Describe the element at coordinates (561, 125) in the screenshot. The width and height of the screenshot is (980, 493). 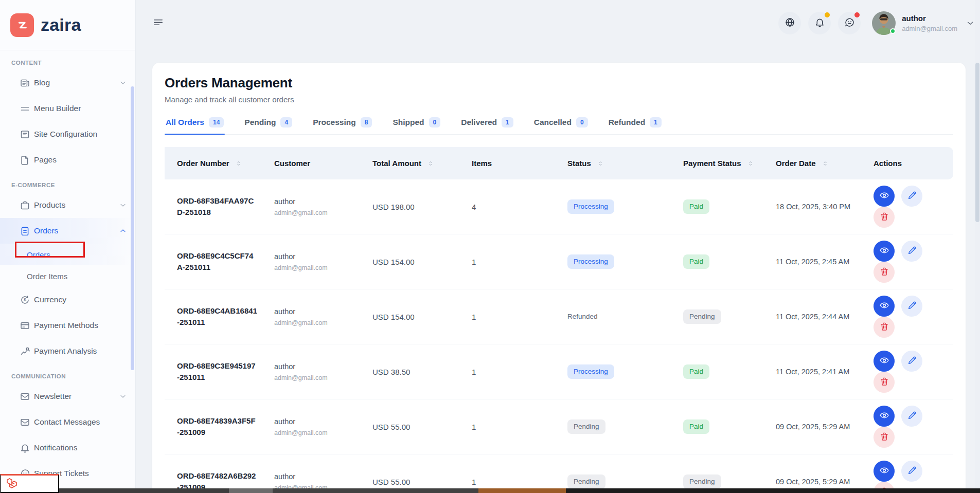
I see `tab-cancelled: Cancelled 0` at that location.